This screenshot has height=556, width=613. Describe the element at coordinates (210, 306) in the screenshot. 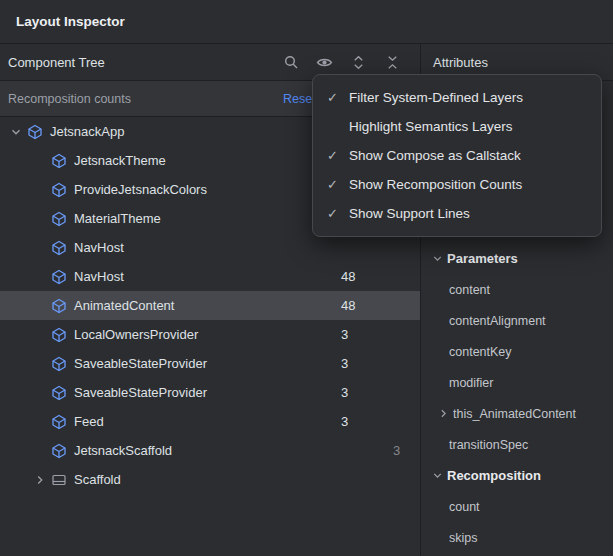

I see `tree-row-animatedcontent: AnimatedContent 48` at that location.